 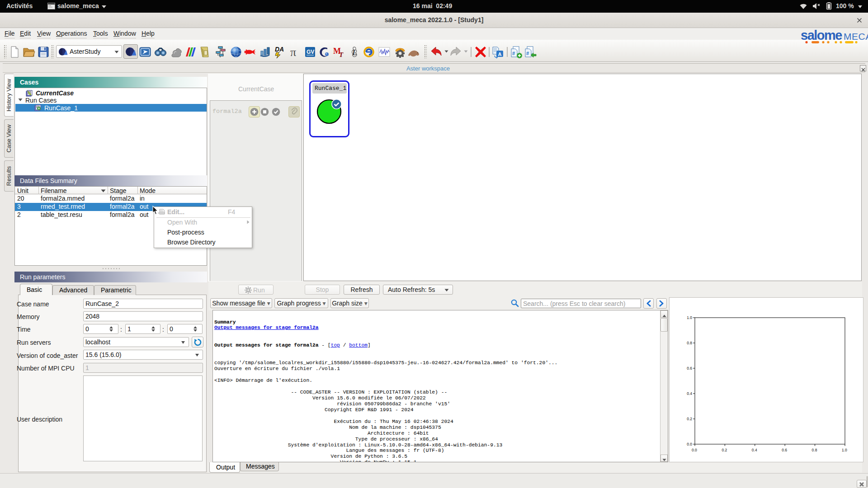 What do you see at coordinates (293, 52) in the screenshot?
I see `svg-text: π` at bounding box center [293, 52].